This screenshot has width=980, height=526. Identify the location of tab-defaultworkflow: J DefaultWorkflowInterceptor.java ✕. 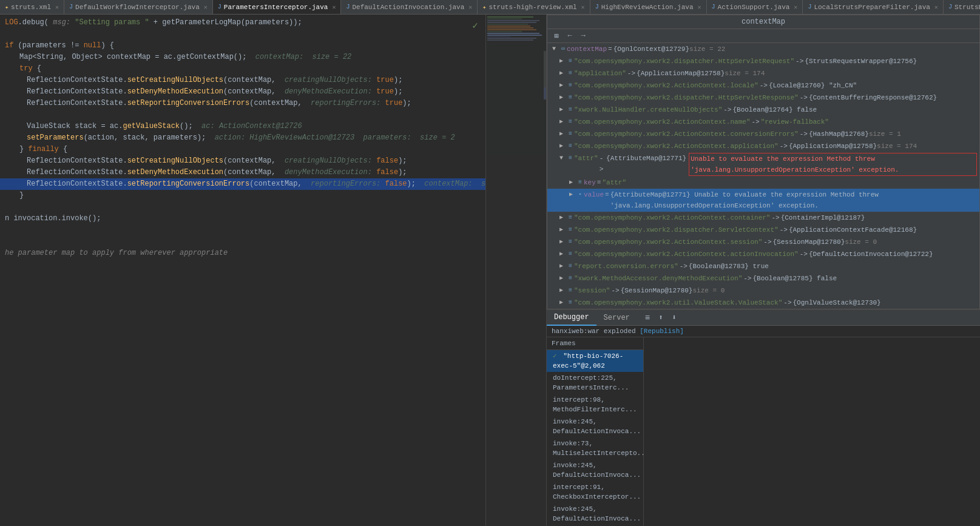
(138, 7).